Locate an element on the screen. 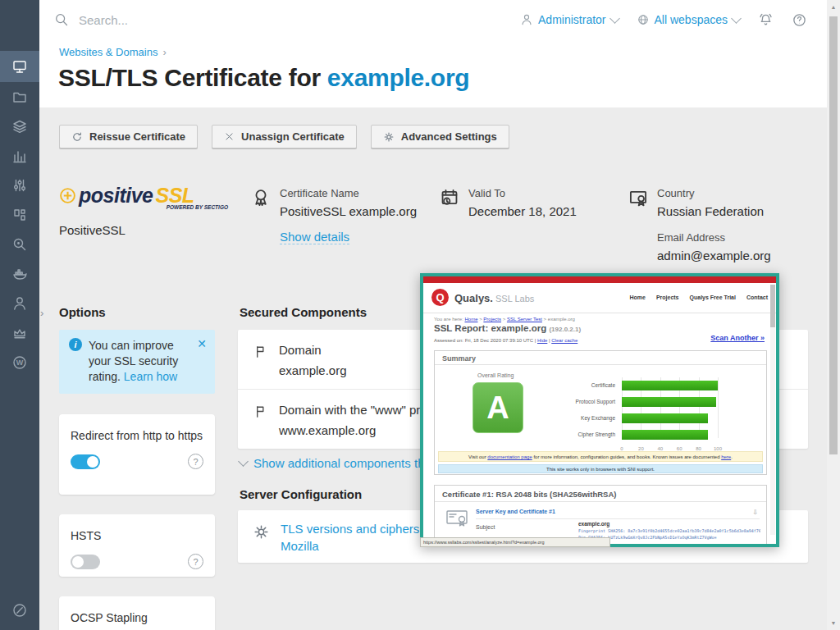 The width and height of the screenshot is (840, 630). crumb-projects-link: Projects is located at coordinates (492, 319).